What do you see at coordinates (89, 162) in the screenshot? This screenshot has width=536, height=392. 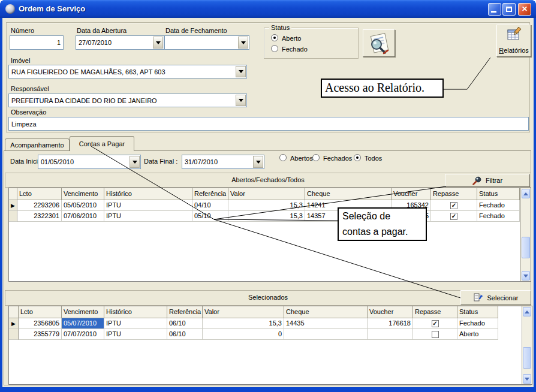 I see `data-inicial-combo: 01/05/2010` at bounding box center [89, 162].